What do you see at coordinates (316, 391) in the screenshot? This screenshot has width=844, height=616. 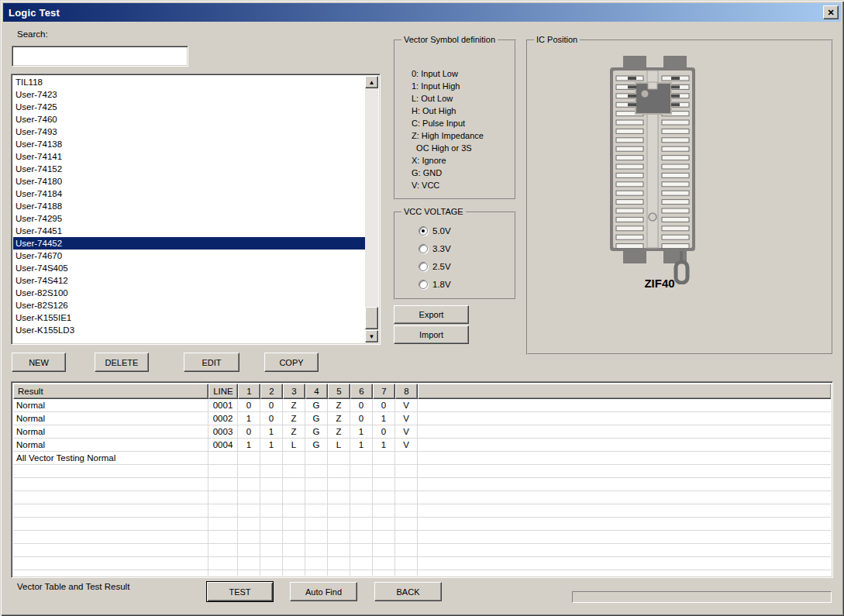 I see `vector-table-header-pin-4: 4` at bounding box center [316, 391].